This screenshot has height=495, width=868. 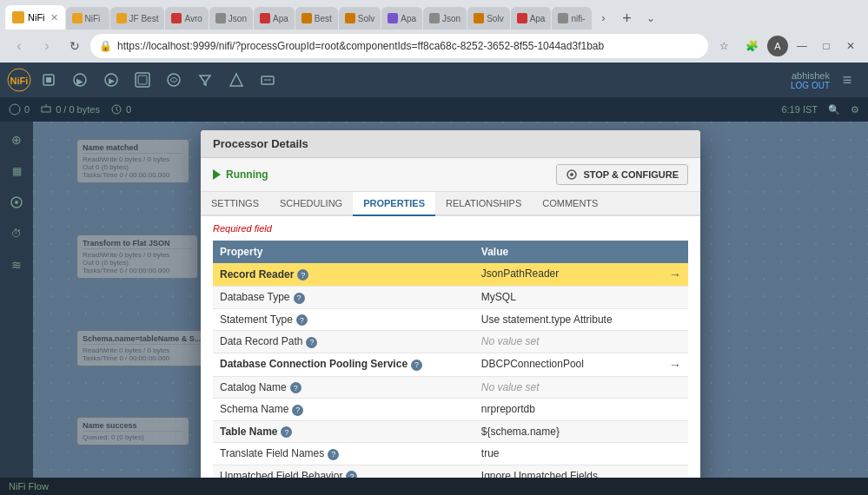 What do you see at coordinates (434, 486) in the screenshot?
I see `nifi-bottom-bar: NiFi Flow` at bounding box center [434, 486].